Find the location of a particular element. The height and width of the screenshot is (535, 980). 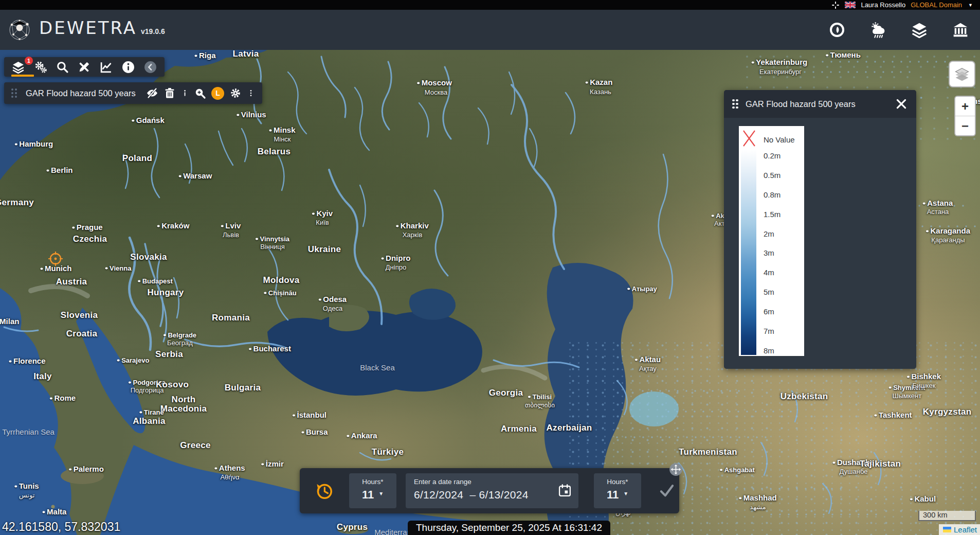

map-attribution: Leaflet is located at coordinates (959, 530).